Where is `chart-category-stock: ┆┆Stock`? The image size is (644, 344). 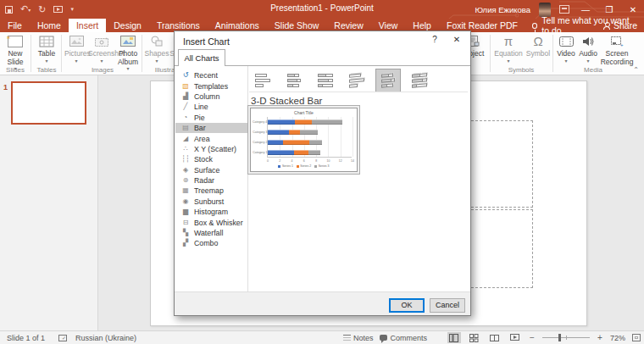 chart-category-stock: ┆┆Stock is located at coordinates (212, 159).